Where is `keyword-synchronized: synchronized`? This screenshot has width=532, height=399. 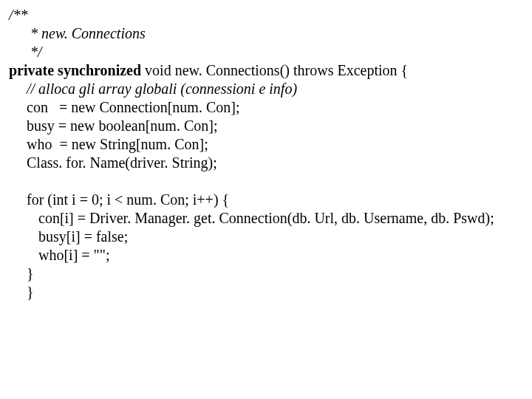 keyword-synchronized: synchronized is located at coordinates (99, 70).